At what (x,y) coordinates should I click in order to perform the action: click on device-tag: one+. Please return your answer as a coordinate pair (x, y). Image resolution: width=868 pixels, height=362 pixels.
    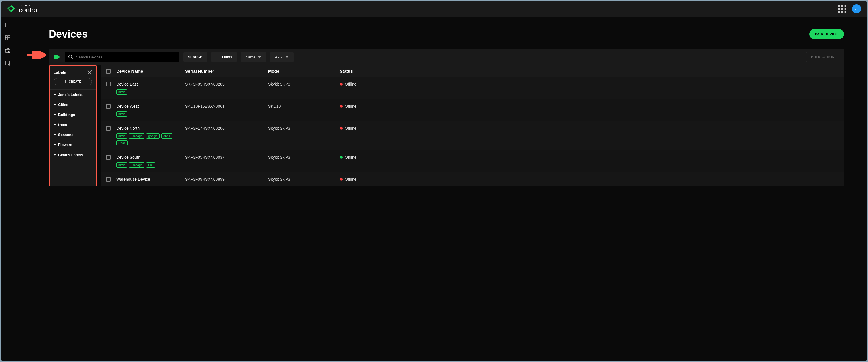
    Looking at the image, I should click on (167, 136).